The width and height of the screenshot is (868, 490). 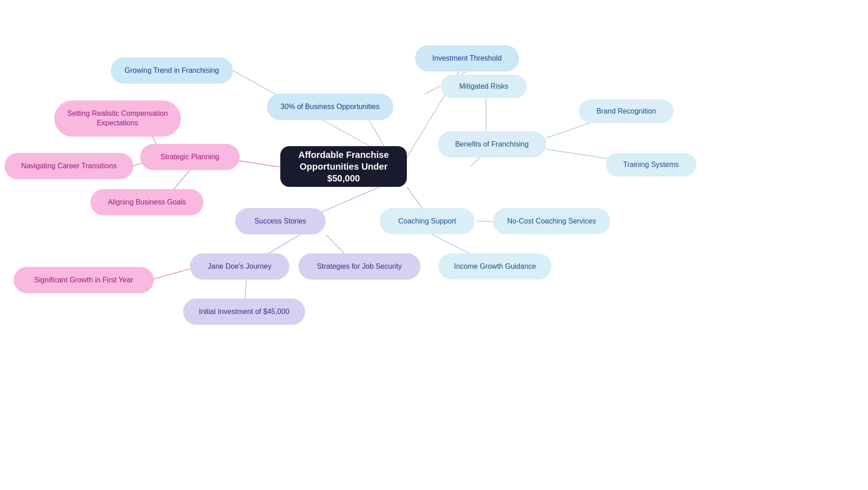 What do you see at coordinates (172, 71) in the screenshot?
I see `growing-trend-label: Growing Trend in Franchising` at bounding box center [172, 71].